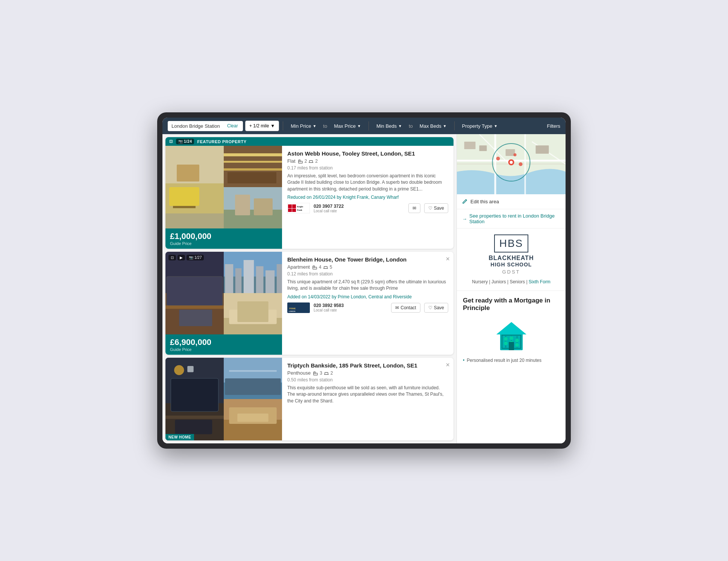 Image resolution: width=728 pixels, height=561 pixels. I want to click on clear-button: Clear, so click(232, 126).